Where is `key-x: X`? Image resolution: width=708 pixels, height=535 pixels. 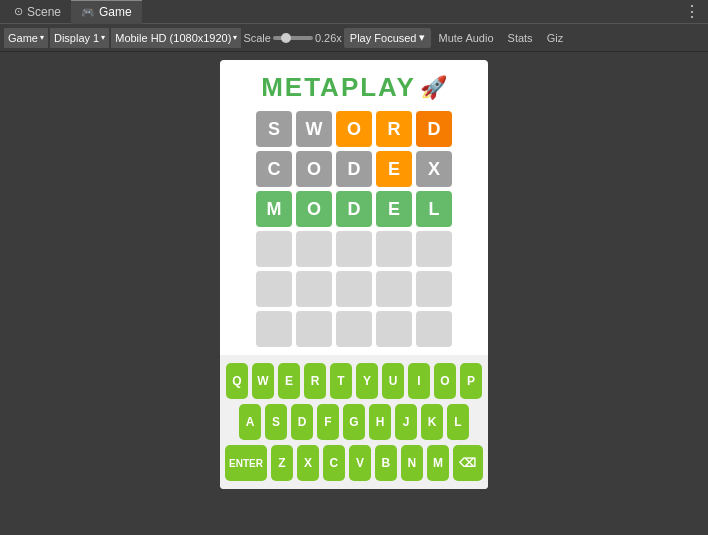
key-x: X is located at coordinates (308, 463).